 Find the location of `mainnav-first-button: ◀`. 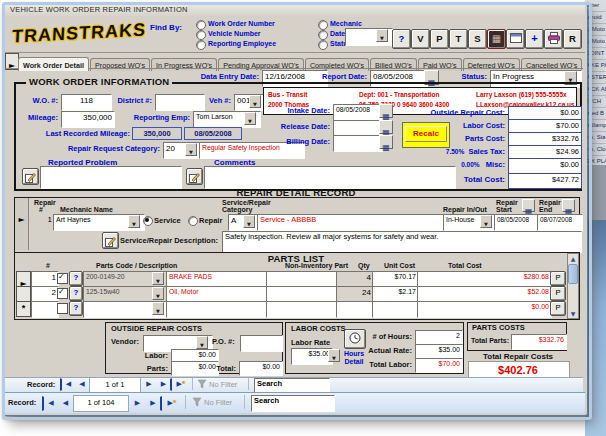

mainnav-first-button: ◀ is located at coordinates (50, 404).